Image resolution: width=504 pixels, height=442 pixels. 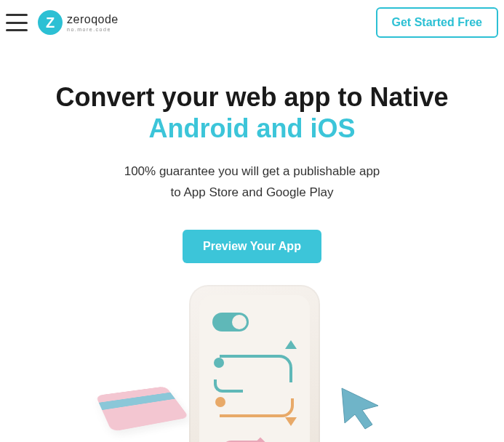 I want to click on cursor-arrow-icon, so click(x=360, y=408).